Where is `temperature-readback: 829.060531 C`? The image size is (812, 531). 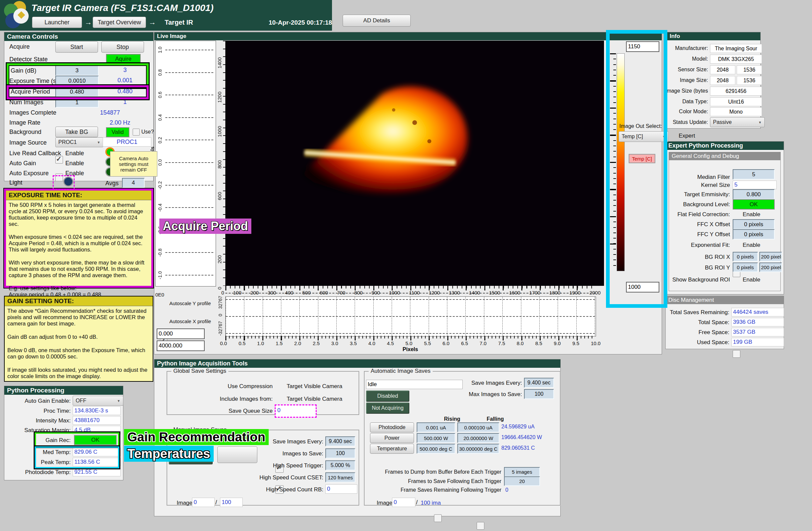 temperature-readback: 829.060531 C is located at coordinates (518, 448).